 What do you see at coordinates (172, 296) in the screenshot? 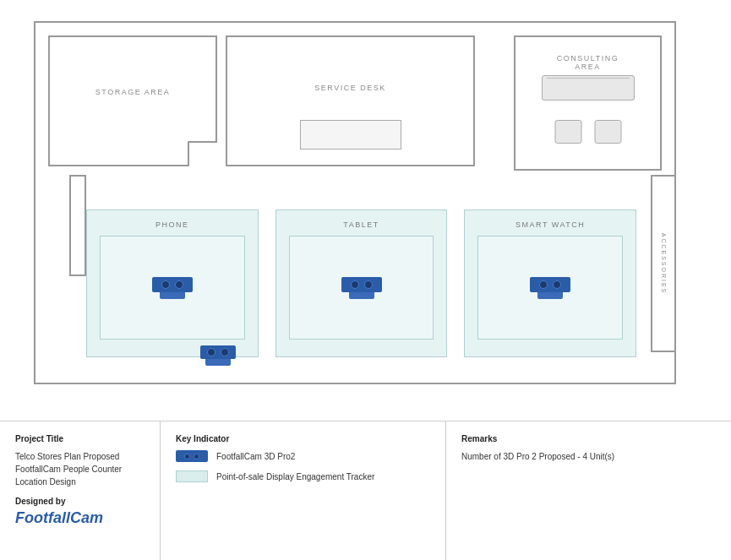
I see `camera-base` at bounding box center [172, 296].